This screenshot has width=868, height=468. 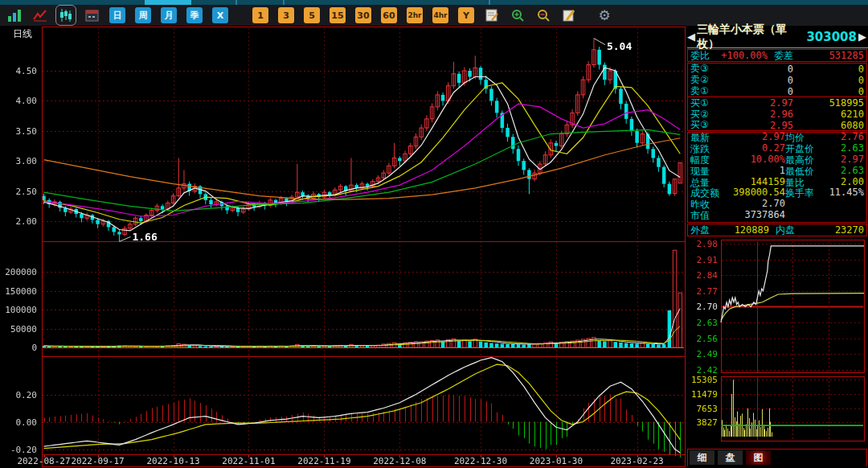 What do you see at coordinates (777, 216) in the screenshot?
I see `quote-row: 市值3737864` at bounding box center [777, 216].